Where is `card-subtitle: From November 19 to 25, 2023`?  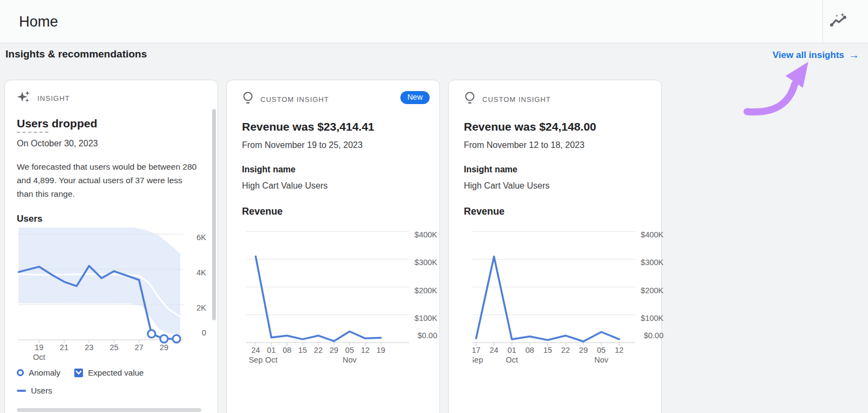 card-subtitle: From November 19 to 25, 2023 is located at coordinates (333, 145).